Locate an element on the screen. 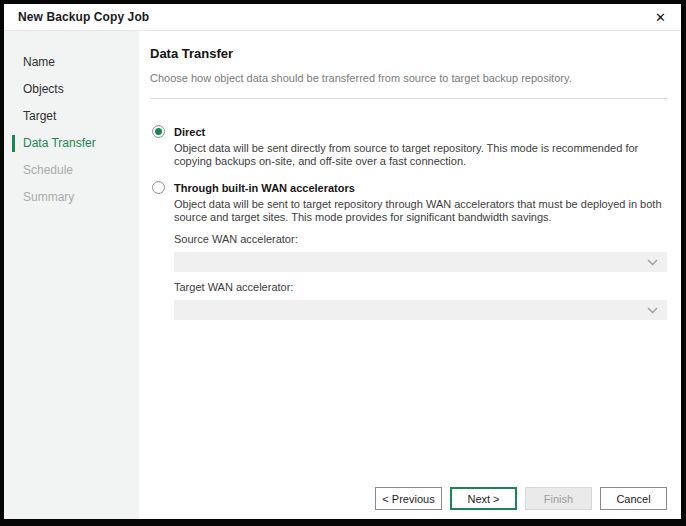 This screenshot has width=686, height=526. sidebar-item-schedule: Schedule is located at coordinates (72, 170).